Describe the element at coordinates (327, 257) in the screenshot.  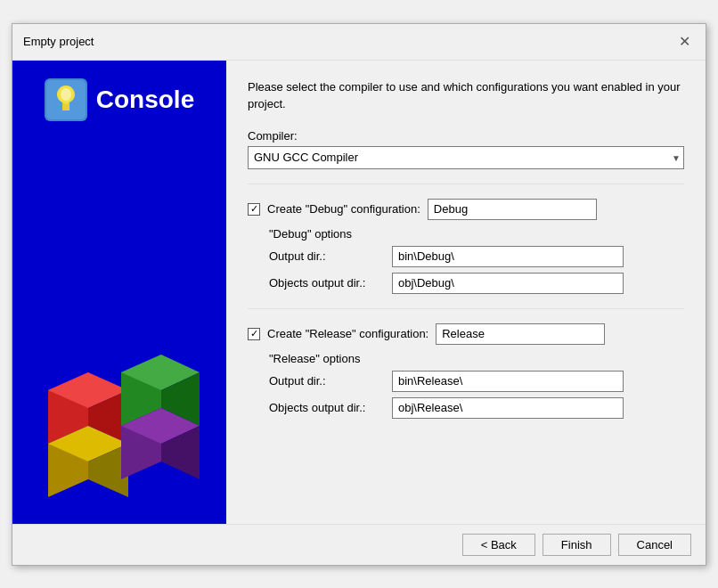
I see `debug-output-dir-label: Output dir.:` at that location.